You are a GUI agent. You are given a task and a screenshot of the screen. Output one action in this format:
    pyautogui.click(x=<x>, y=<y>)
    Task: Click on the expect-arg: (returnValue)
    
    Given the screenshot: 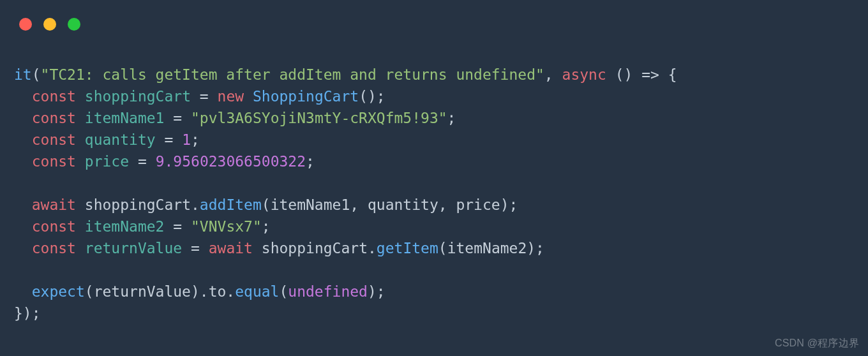 What is the action you would take?
    pyautogui.click(x=142, y=292)
    